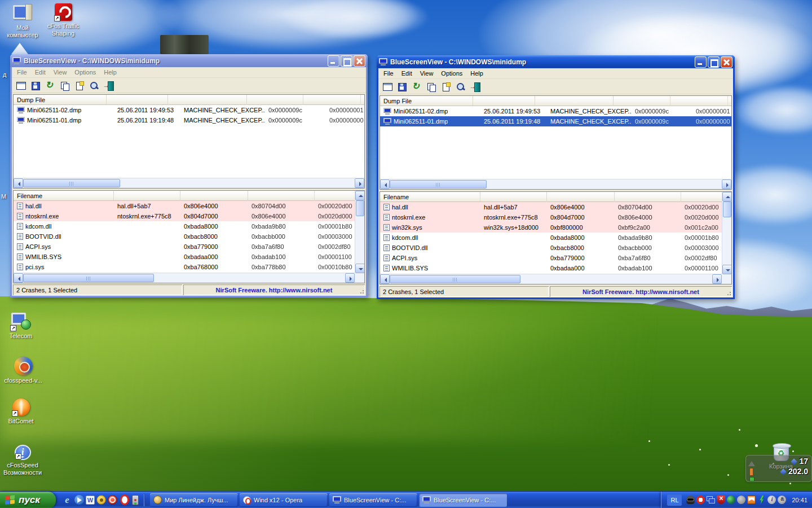 The width and height of the screenshot is (812, 508). What do you see at coordinates (771, 500) in the screenshot?
I see `info-tray-icon` at bounding box center [771, 500].